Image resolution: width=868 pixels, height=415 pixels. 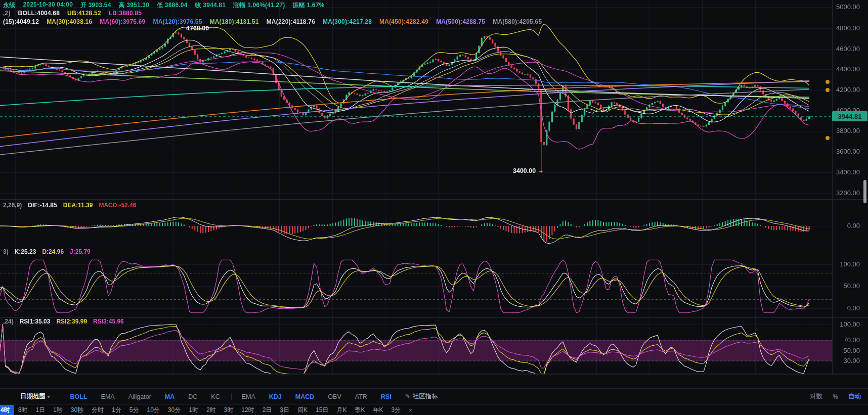 I want to click on timeframe-3时: 3时, so click(x=229, y=410).